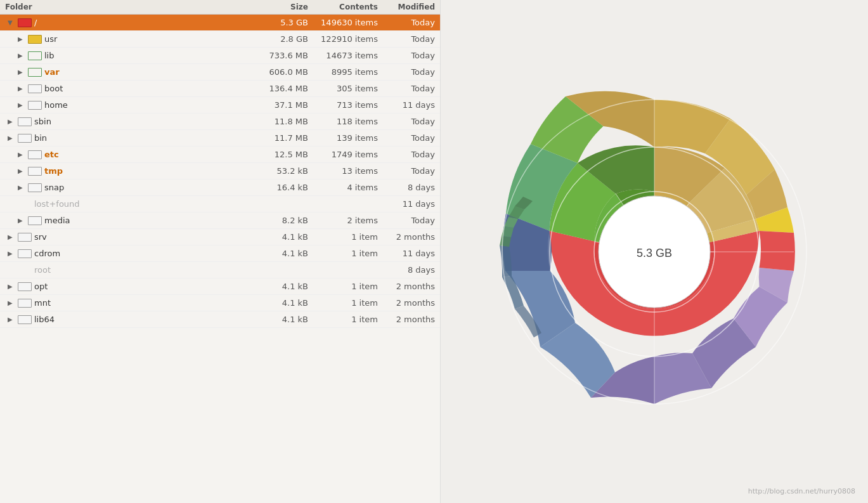  Describe the element at coordinates (42, 270) in the screenshot. I see `folder-name: root` at that location.